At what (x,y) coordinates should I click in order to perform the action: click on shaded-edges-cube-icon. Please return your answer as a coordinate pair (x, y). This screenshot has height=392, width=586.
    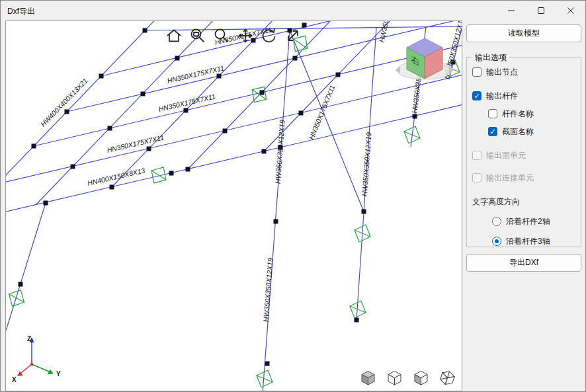
    Looking at the image, I should click on (394, 378).